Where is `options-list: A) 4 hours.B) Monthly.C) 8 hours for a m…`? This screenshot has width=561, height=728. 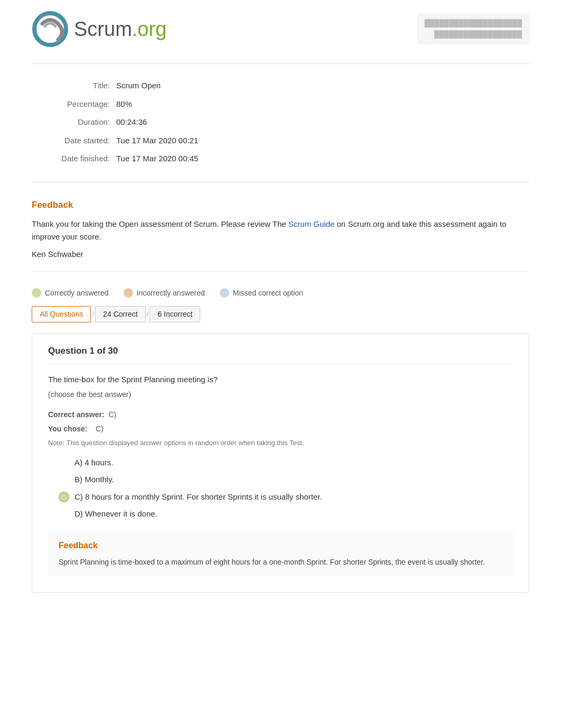
options-list: A) 4 hours.B) Monthly.C) 8 hours for a m… is located at coordinates (286, 489).